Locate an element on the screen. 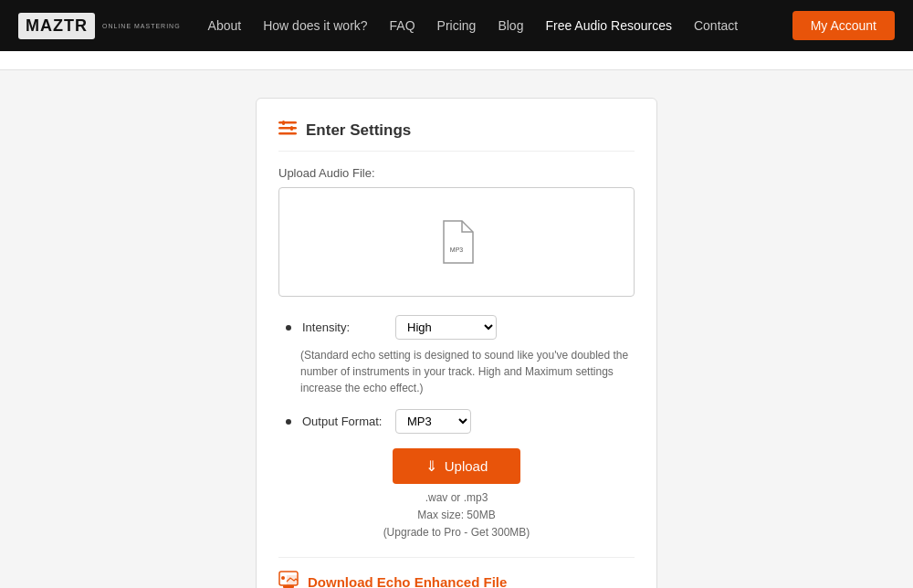 Image resolution: width=913 pixels, height=588 pixels. upload-icon: ⇓ is located at coordinates (431, 466).